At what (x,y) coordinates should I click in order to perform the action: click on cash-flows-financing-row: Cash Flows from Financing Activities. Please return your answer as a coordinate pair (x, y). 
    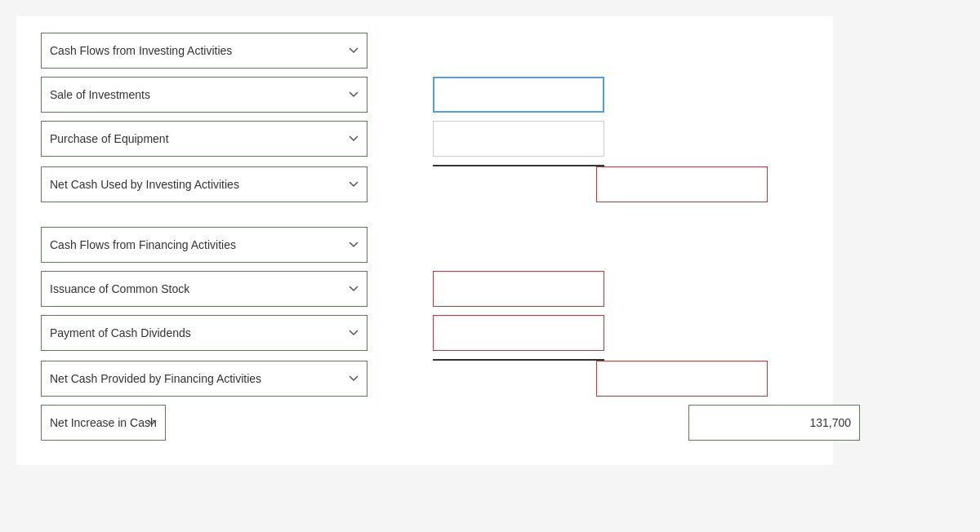
    Looking at the image, I should click on (425, 245).